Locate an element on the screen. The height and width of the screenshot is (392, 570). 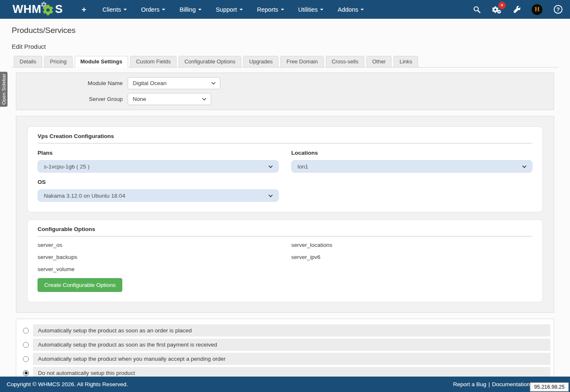
status-bar-ip-tooltip: 95.216.98.25 is located at coordinates (549, 387).